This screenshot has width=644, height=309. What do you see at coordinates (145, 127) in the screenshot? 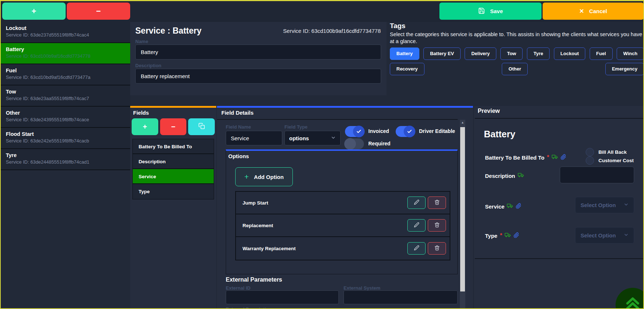
I see `add-field-button: +` at bounding box center [145, 127].